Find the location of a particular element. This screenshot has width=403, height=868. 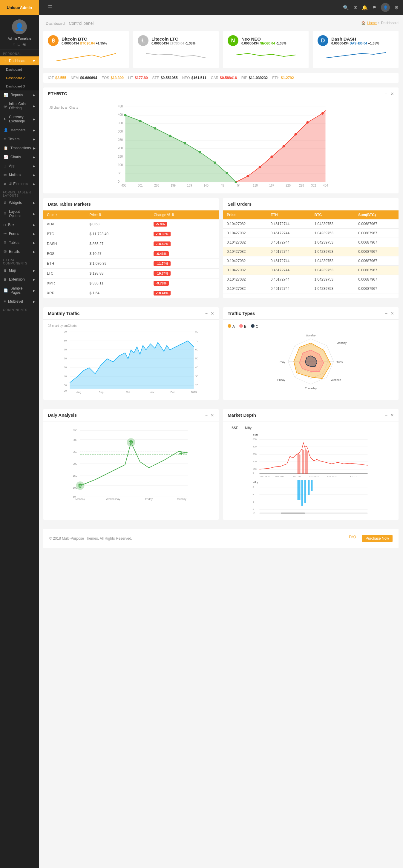

col-sum: Sum(BTC) is located at coordinates (376, 215).